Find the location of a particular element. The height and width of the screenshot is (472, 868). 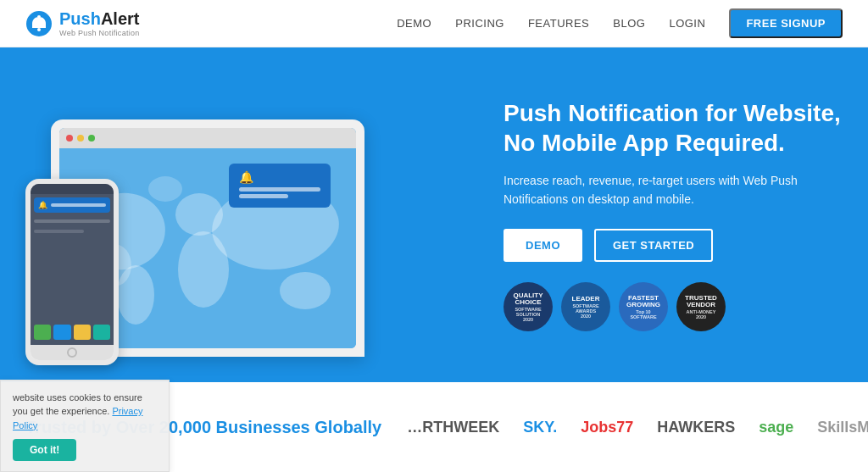

phone-illustration: 🔔 is located at coordinates (72, 272).